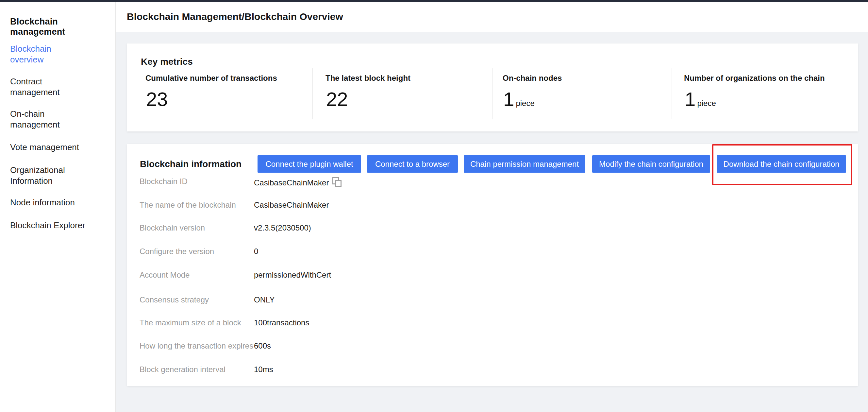  What do you see at coordinates (164, 275) in the screenshot?
I see `info-label: Account Mode` at bounding box center [164, 275].